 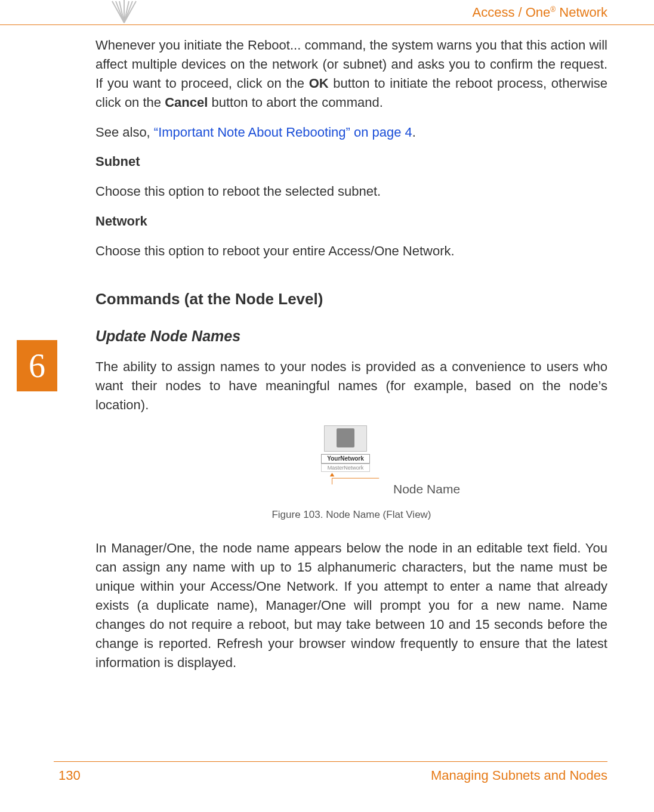 What do you see at coordinates (351, 464) in the screenshot?
I see `figure-103: YourNetwork MasterNetwork Node Name` at bounding box center [351, 464].